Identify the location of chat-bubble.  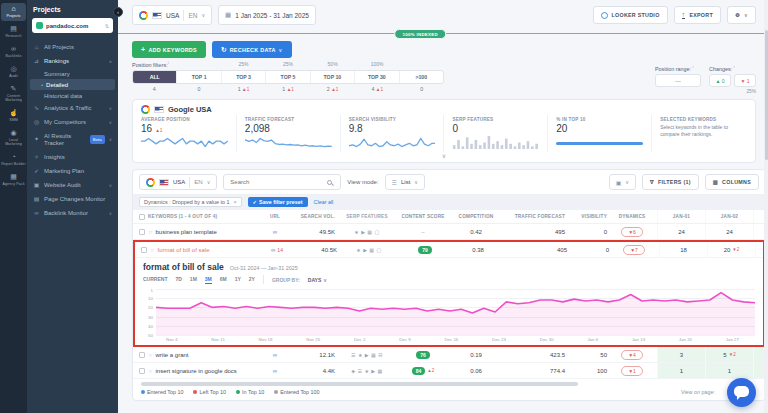
(742, 392).